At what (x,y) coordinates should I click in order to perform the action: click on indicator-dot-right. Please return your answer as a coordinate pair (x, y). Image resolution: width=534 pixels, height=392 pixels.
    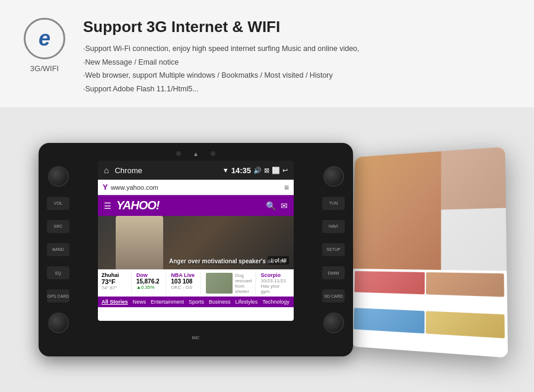
    Looking at the image, I should click on (213, 154).